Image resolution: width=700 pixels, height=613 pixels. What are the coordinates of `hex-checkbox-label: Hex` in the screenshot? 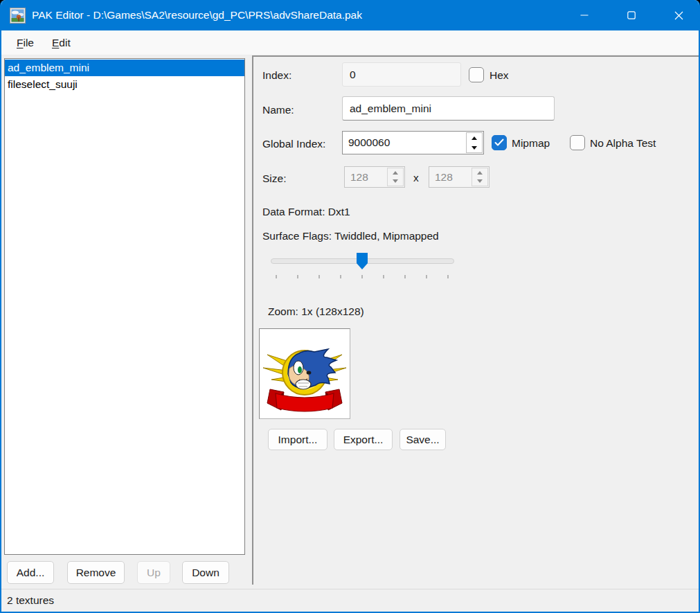 It's located at (499, 75).